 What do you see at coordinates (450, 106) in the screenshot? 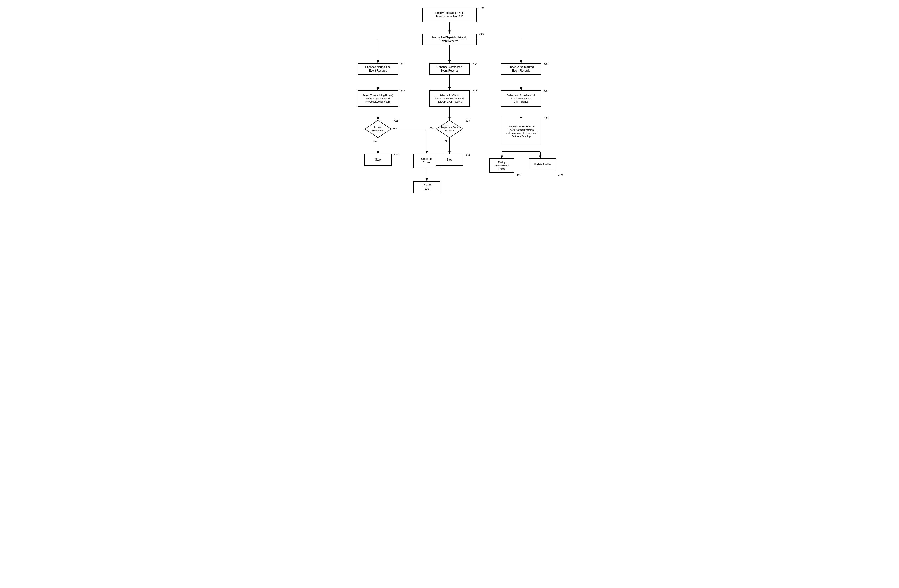
I see `flowchart: Receive Network Event Records from Step …` at bounding box center [450, 106].